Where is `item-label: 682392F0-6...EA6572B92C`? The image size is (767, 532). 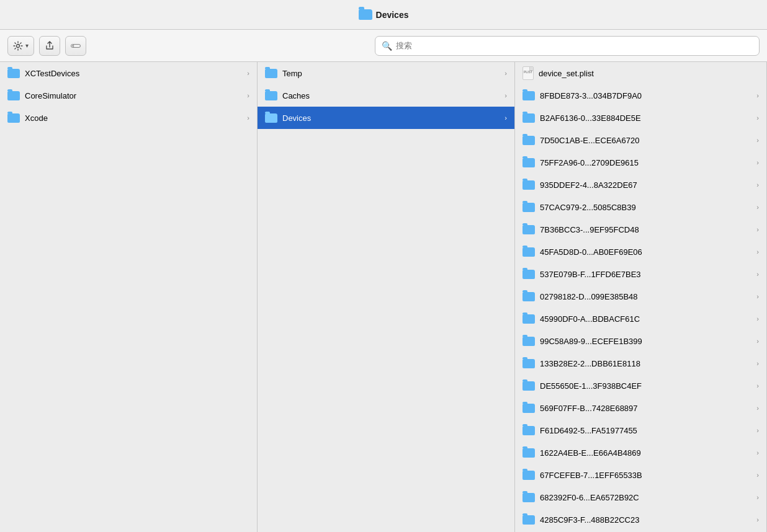 item-label: 682392F0-6...EA6572B92C is located at coordinates (648, 497).